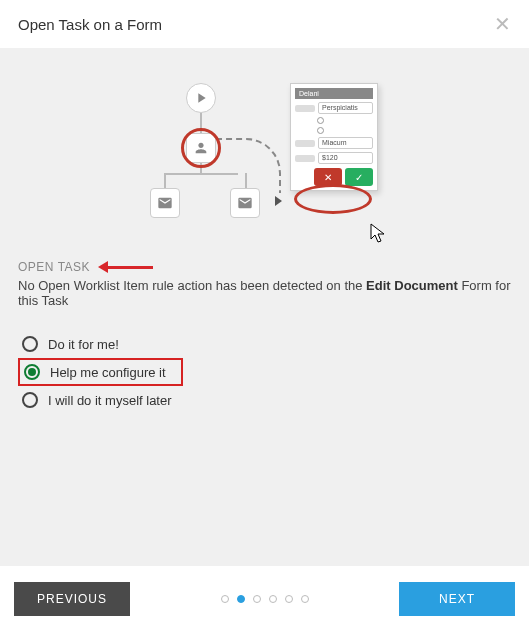  What do you see at coordinates (457, 599) in the screenshot?
I see `next-button: NEXT` at bounding box center [457, 599].